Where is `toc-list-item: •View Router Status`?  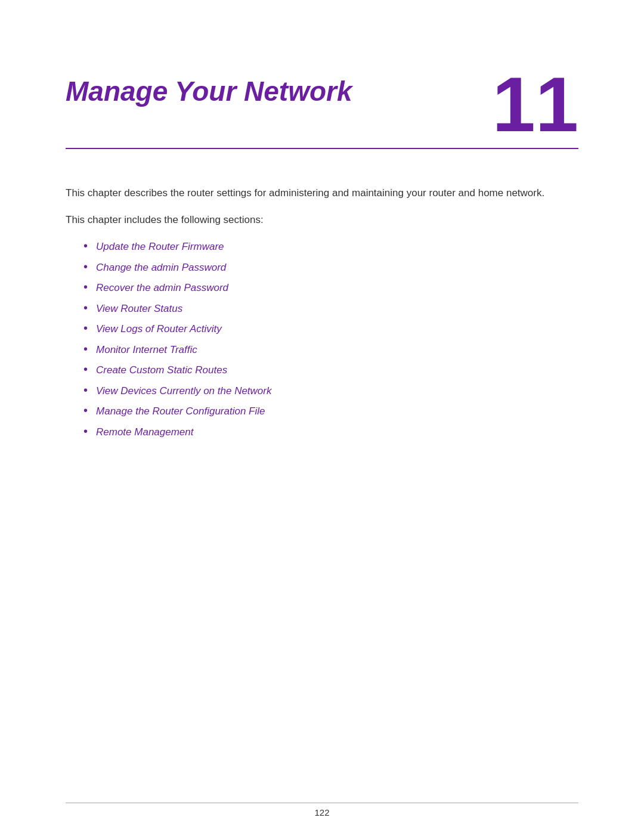 toc-list-item: •View Router Status is located at coordinates (331, 308).